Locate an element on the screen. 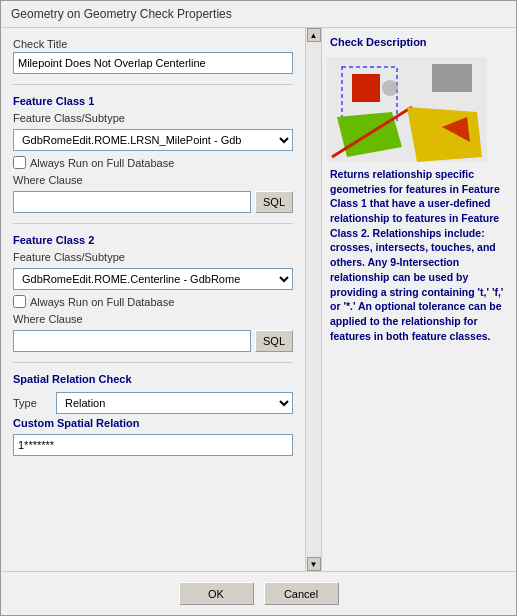  check-diagram is located at coordinates (407, 110).